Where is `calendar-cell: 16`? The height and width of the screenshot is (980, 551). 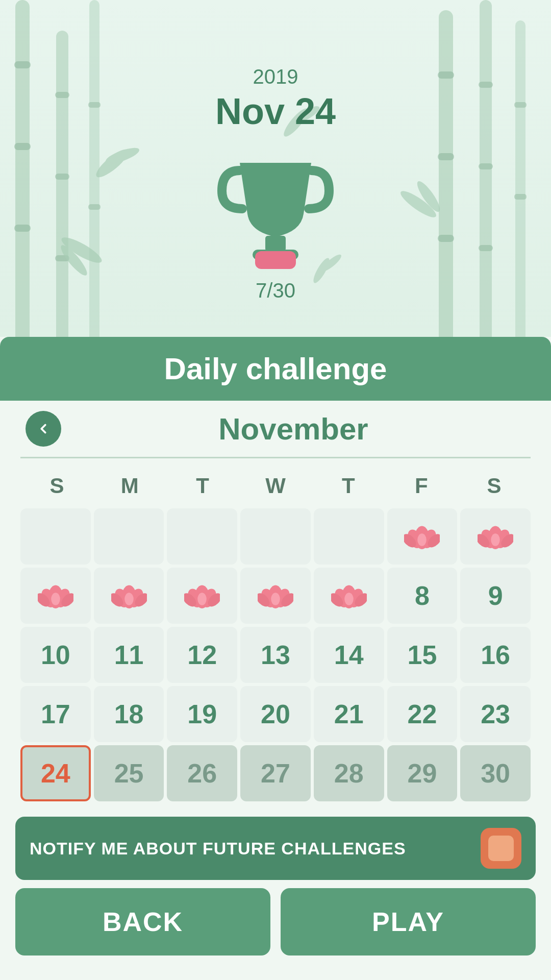 calendar-cell: 16 is located at coordinates (495, 655).